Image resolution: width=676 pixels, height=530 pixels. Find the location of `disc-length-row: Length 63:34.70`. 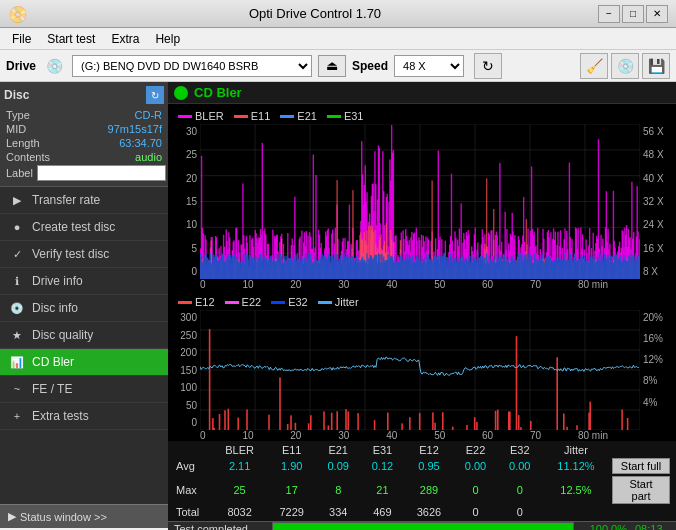

disc-length-row: Length 63:34.70 is located at coordinates (84, 143).